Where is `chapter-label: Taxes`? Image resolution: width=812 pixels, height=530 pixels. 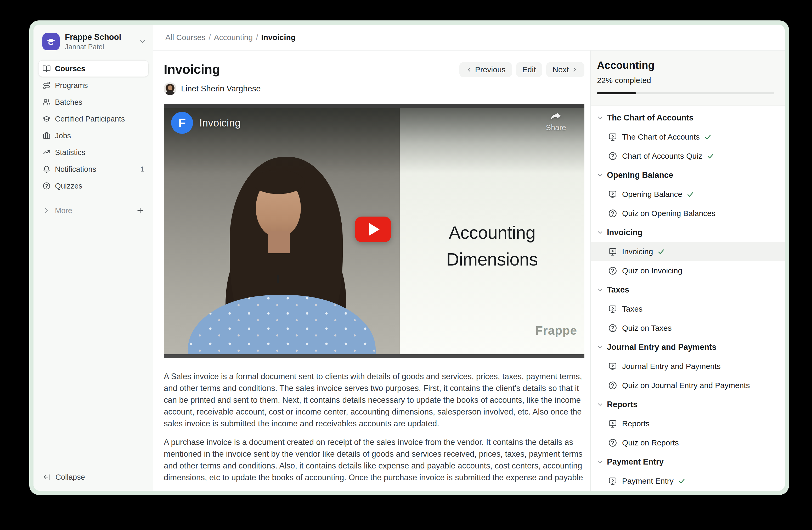 chapter-label: Taxes is located at coordinates (618, 290).